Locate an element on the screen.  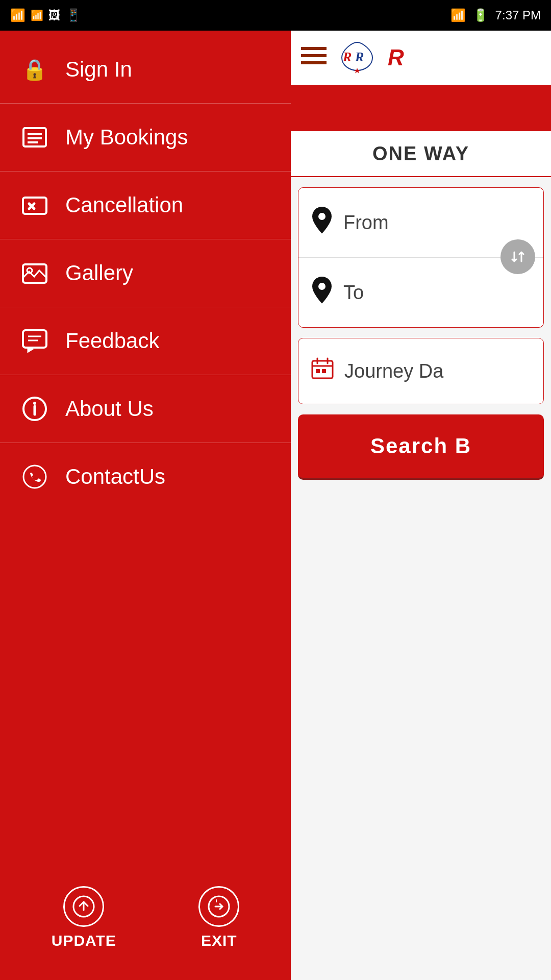
cancellation-icon is located at coordinates (35, 205).